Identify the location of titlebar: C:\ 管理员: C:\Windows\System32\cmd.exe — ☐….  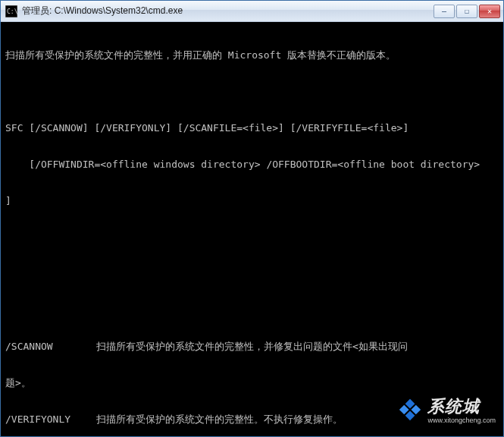
(252, 11).